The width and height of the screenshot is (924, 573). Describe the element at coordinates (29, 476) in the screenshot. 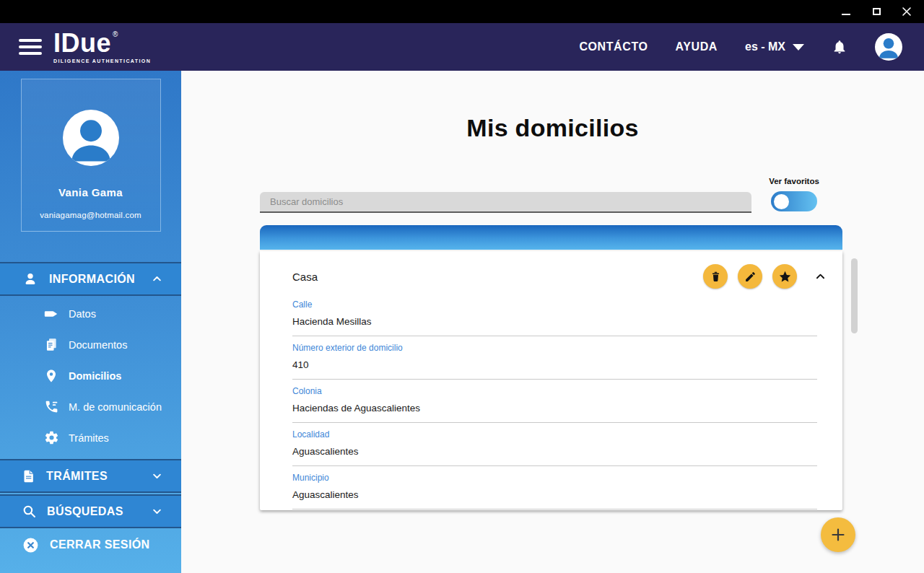

I see `file-icon` at that location.